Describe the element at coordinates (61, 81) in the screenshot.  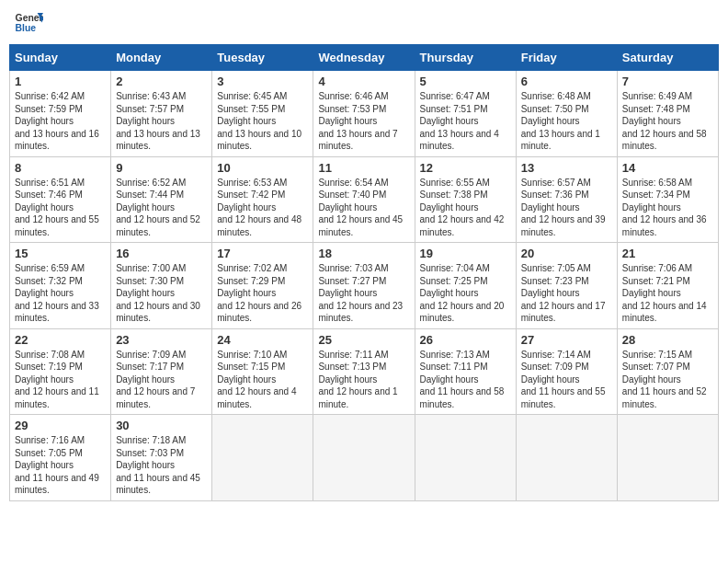
I see `day-number: 1` at that location.